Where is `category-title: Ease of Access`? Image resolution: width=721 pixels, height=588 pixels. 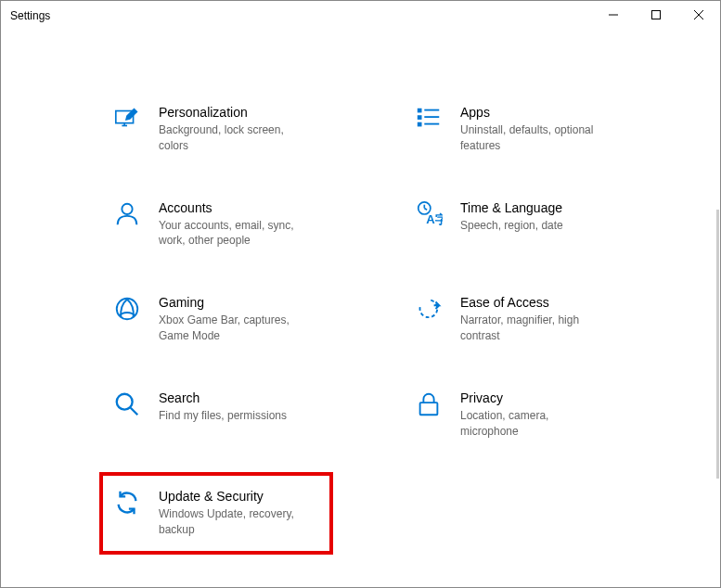 category-title: Ease of Access is located at coordinates (534, 302).